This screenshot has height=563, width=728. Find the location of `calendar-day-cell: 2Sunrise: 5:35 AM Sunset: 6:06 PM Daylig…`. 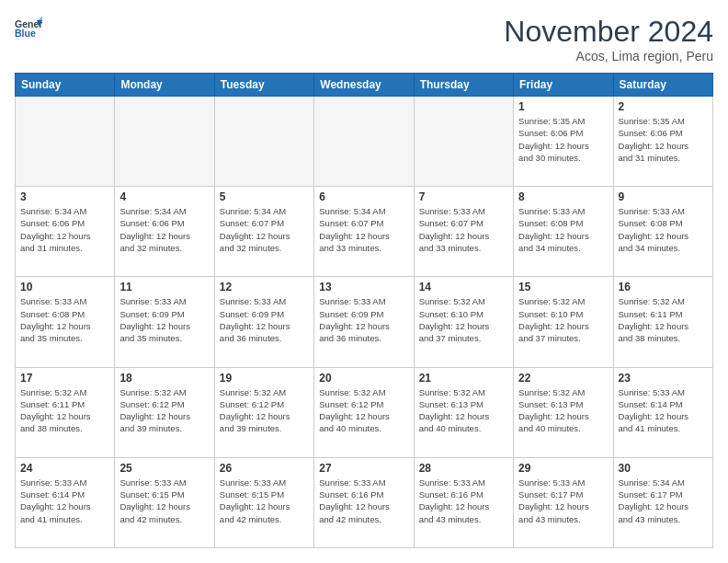

calendar-day-cell: 2Sunrise: 5:35 AM Sunset: 6:06 PM Daylig… is located at coordinates (663, 142).